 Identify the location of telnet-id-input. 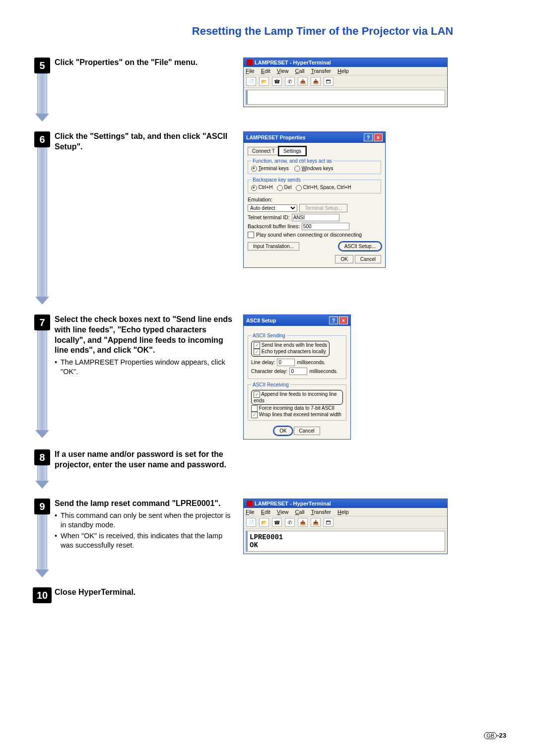
(316, 217).